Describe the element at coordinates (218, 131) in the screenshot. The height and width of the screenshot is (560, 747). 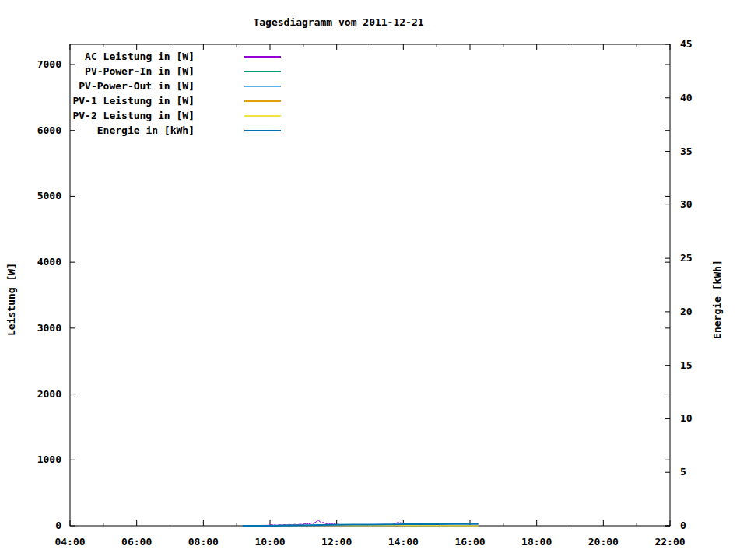
I see `legend-row: Energie in [kWh]` at that location.